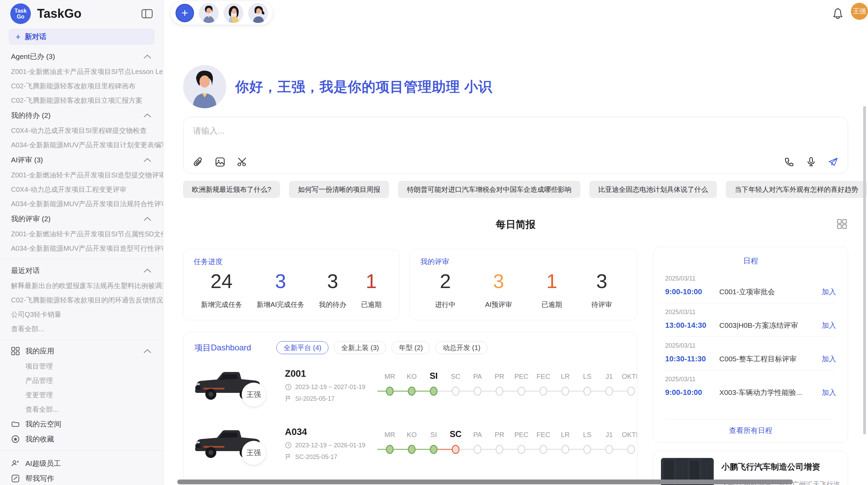 The width and height of the screenshot is (868, 485). What do you see at coordinates (82, 463) in the screenshot?
I see `sidebar-item-ai-staff: AI超级员工` at bounding box center [82, 463].